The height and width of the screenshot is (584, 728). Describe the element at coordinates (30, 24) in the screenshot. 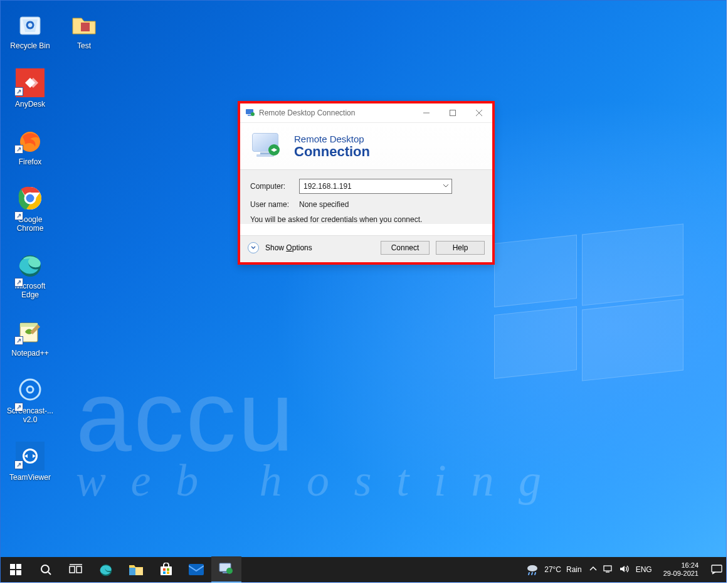

I see `recycle-bin-icon` at that location.